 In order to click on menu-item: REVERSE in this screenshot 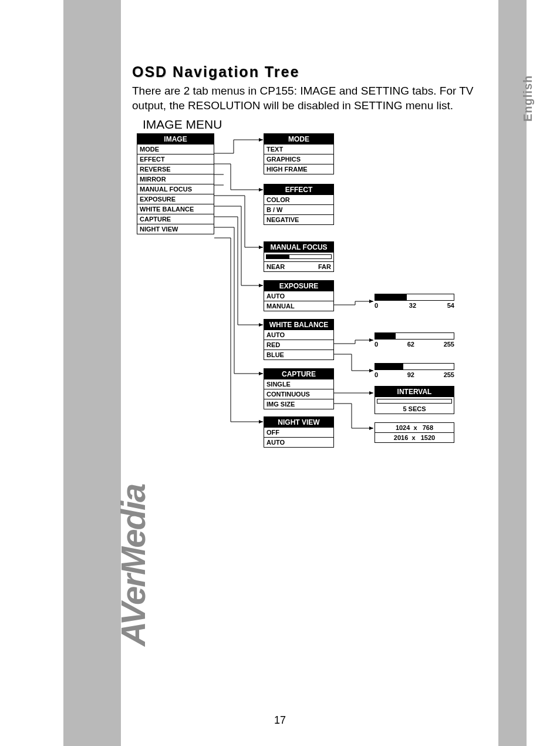, I will do `click(176, 169)`.